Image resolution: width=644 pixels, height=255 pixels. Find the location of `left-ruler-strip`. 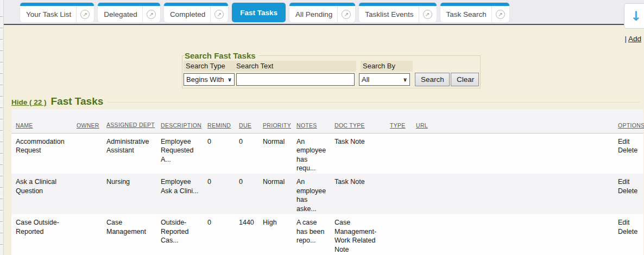

left-ruler-strip is located at coordinates (2, 127).